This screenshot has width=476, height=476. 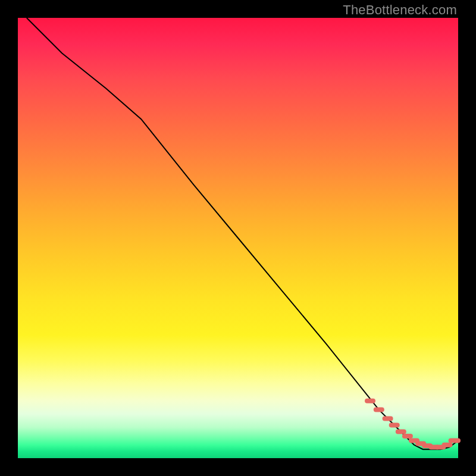 I want to click on marker-end-dot, so click(x=458, y=440).